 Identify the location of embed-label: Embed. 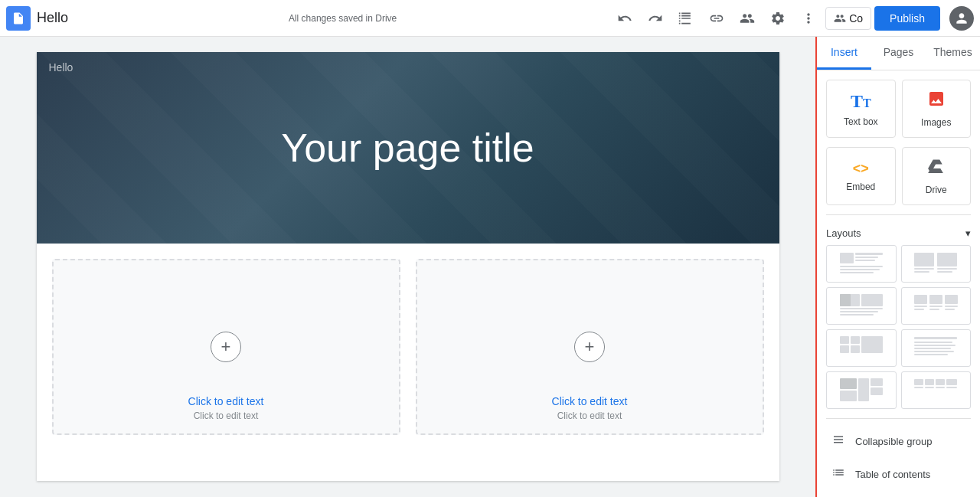
(861, 187).